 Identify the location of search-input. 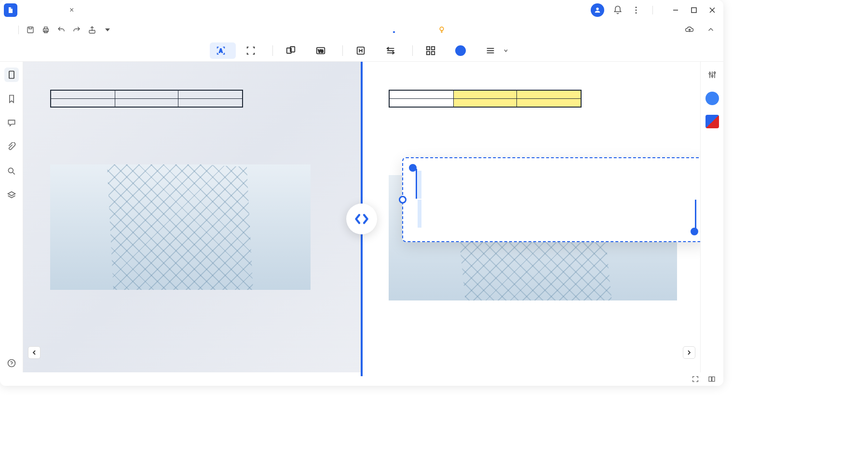
(473, 30).